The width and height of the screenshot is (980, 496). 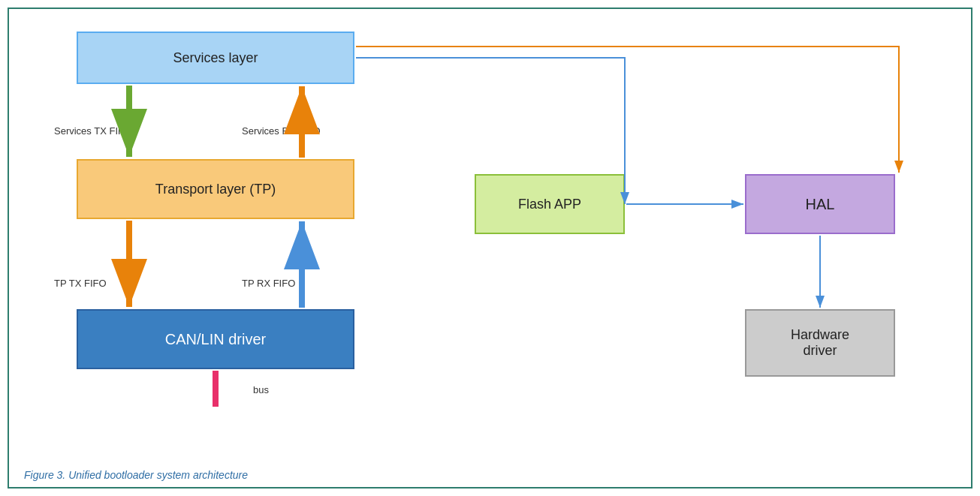 I want to click on transport-layer-box: Transport layer (TP), so click(x=216, y=189).